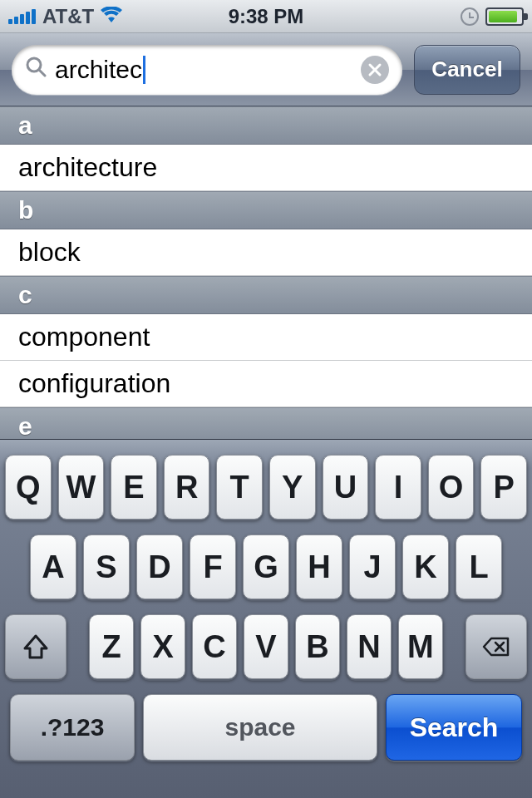  Describe the element at coordinates (266, 337) in the screenshot. I see `list-item: component` at that location.